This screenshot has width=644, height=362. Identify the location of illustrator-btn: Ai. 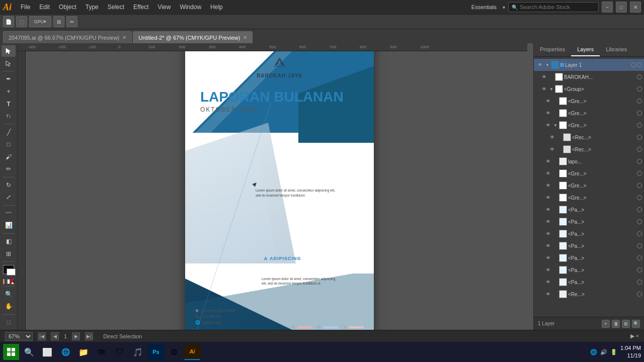
(192, 352).